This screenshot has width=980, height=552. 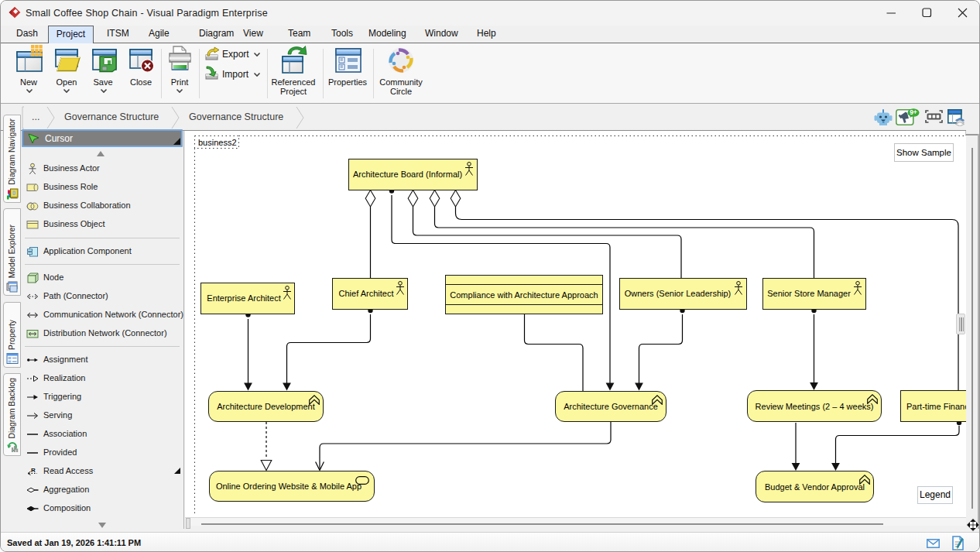 I want to click on svg-text: R, so click(x=33, y=471).